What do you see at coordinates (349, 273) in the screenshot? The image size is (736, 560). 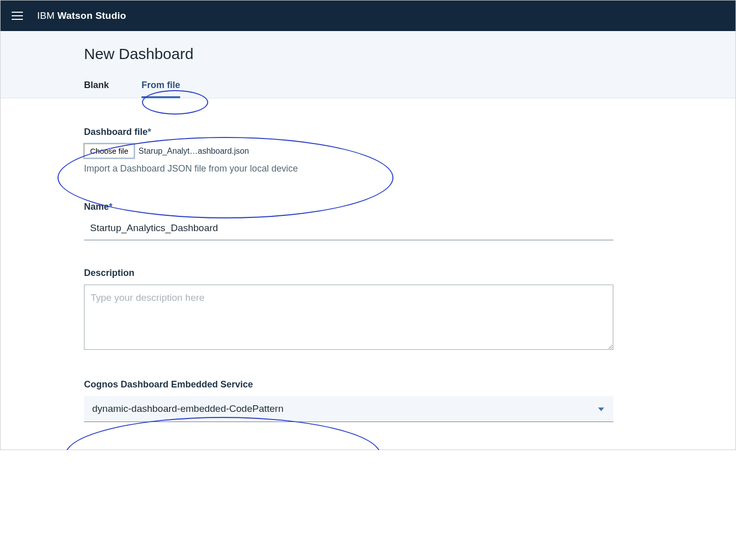 I see `description-label: Description` at bounding box center [349, 273].